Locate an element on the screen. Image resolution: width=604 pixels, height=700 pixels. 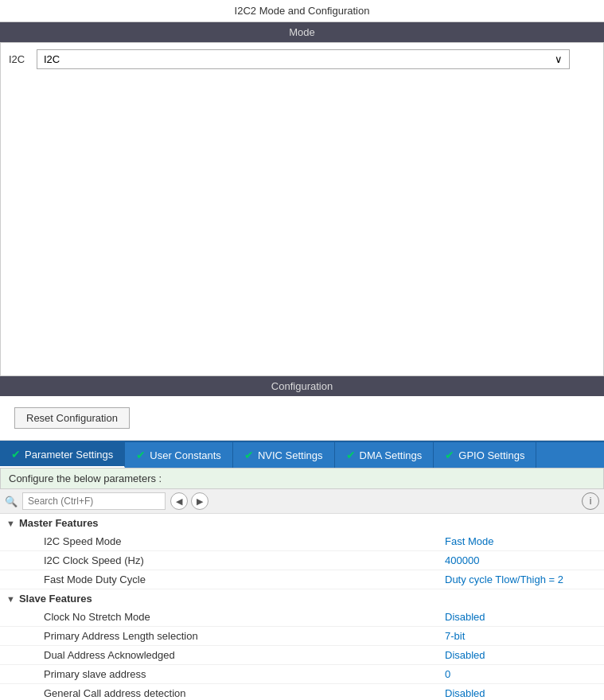
configure-bar: Configure the below parameters : is located at coordinates (302, 479).